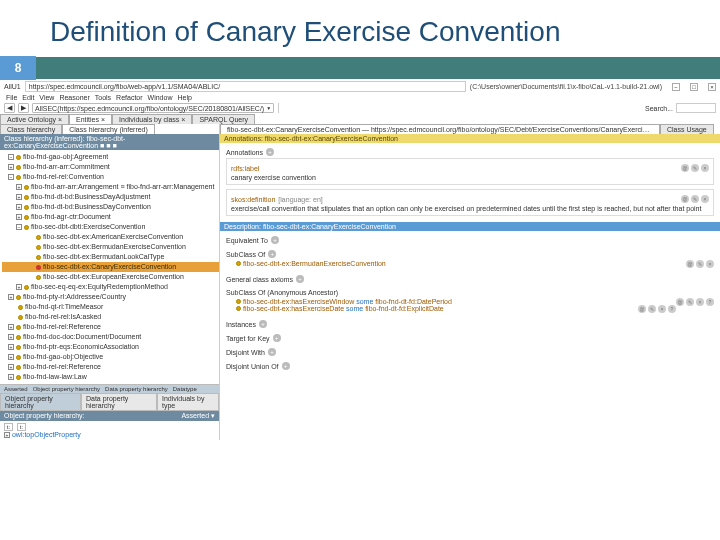 This screenshot has height=540, width=720. I want to click on anno-action-1: @, so click(685, 168).